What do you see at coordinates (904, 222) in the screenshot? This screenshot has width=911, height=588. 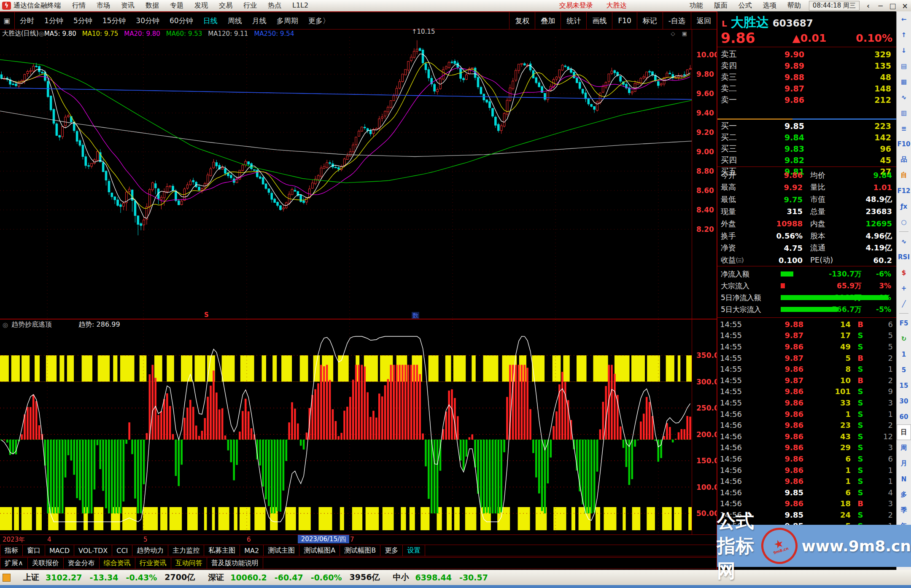 I see `circle-icon: ○` at bounding box center [904, 222].